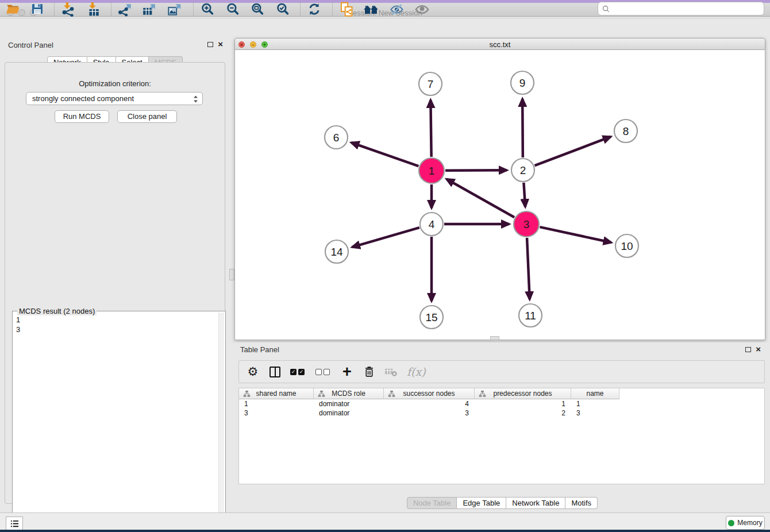  What do you see at coordinates (482, 503) in the screenshot?
I see `table-tab-edge-table: Edge Table` at bounding box center [482, 503].